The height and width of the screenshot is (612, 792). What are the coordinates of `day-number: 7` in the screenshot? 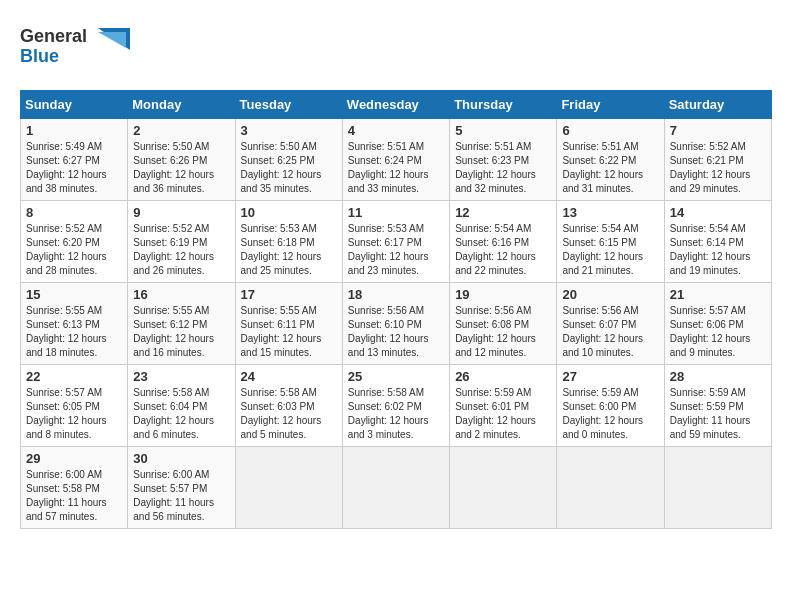 It's located at (718, 130).